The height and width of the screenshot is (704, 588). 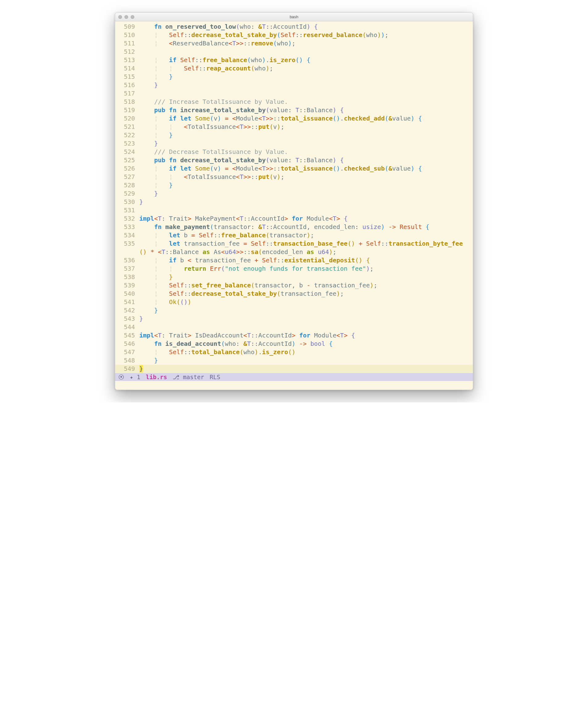 I want to click on code-content: impl<T: Trait> IsDeadAccount<T::AccountI…, so click(x=306, y=335).